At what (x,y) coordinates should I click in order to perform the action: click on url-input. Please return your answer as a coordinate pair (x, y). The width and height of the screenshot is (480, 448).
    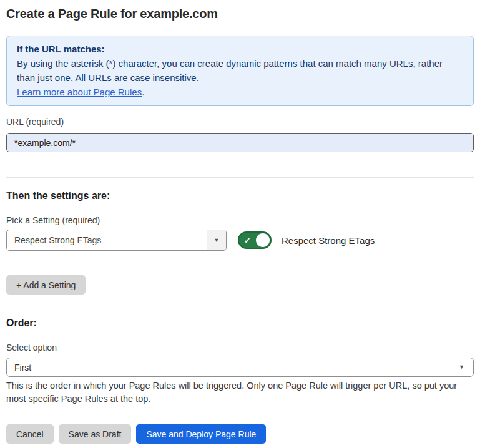
    Looking at the image, I should click on (240, 142).